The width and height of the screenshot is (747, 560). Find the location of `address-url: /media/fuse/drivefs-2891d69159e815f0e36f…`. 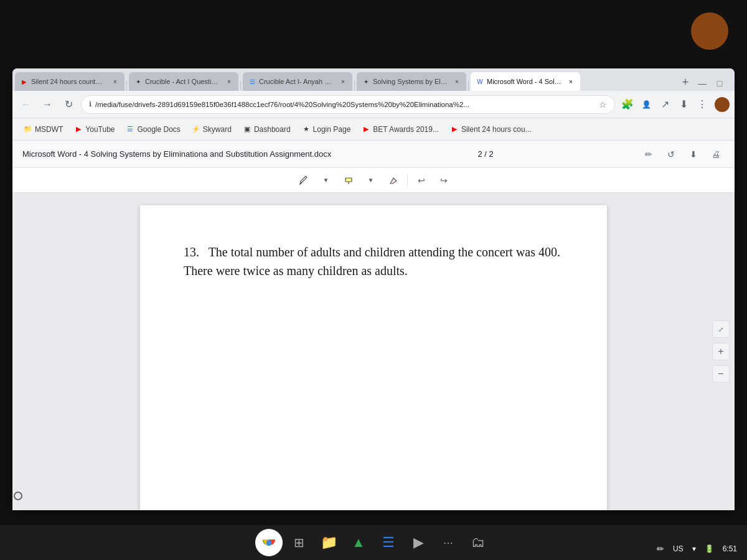

address-url: /media/fuse/drivefs-2891d69159e815f0e36f… is located at coordinates (345, 105).